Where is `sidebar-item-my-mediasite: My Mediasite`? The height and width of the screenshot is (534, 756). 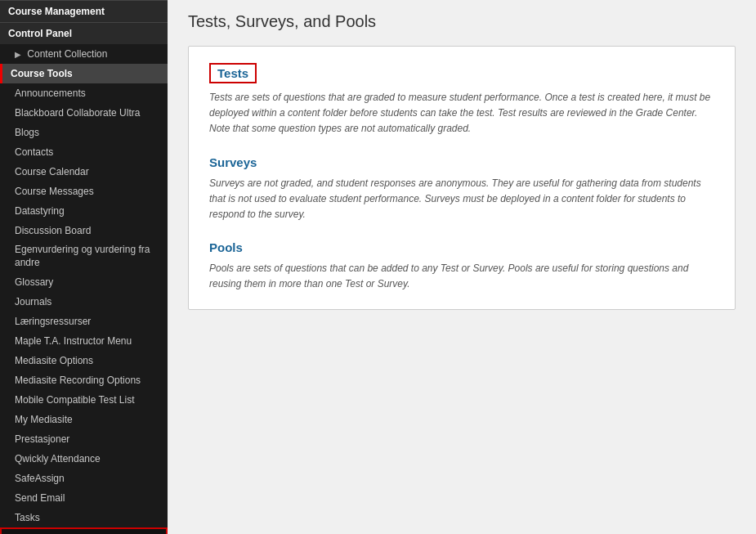
sidebar-item-my-mediasite: My Mediasite is located at coordinates (83, 420).